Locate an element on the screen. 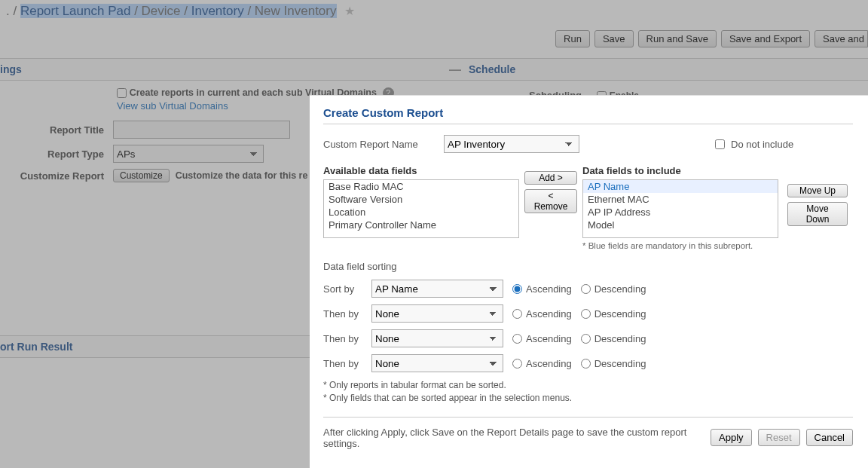 The width and height of the screenshot is (868, 468). then-by-3-label: Then by is located at coordinates (344, 363).